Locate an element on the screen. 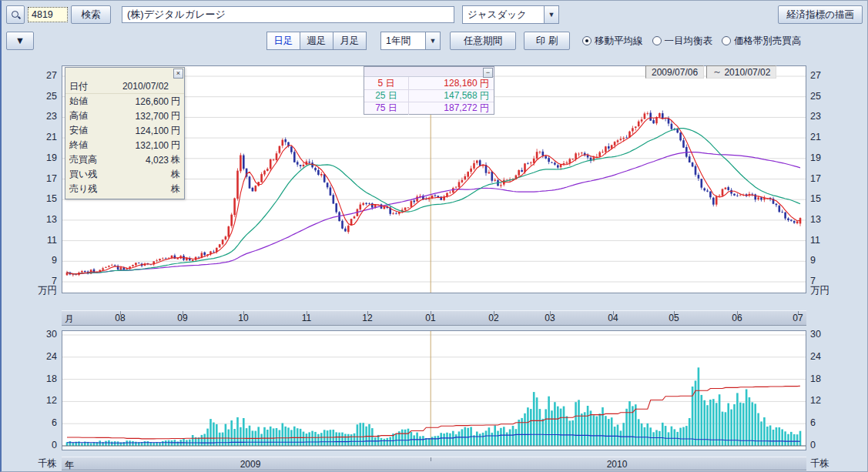 The width and height of the screenshot is (868, 472). quote-row-volume: 売買高4,023株 is located at coordinates (125, 160).